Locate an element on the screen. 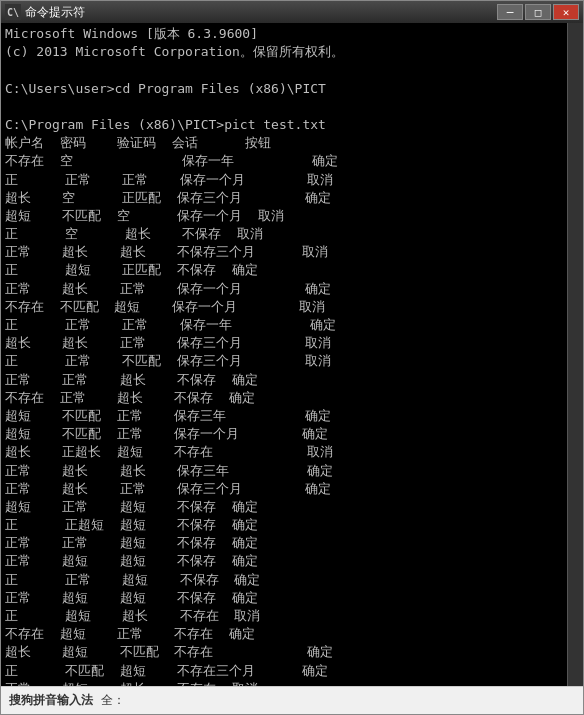  ime-name: 搜狗拼音输入法 is located at coordinates (51, 700).